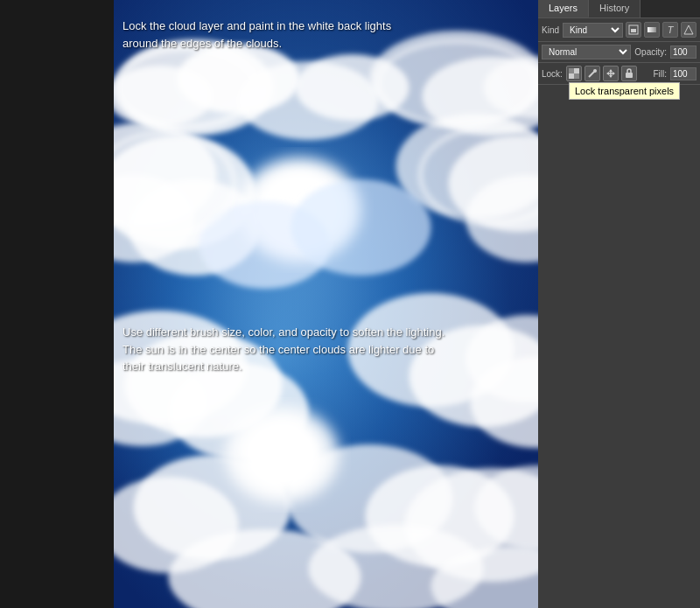  What do you see at coordinates (620, 30) in the screenshot?
I see `kind-filter-row: Kind Kind T` at bounding box center [620, 30].